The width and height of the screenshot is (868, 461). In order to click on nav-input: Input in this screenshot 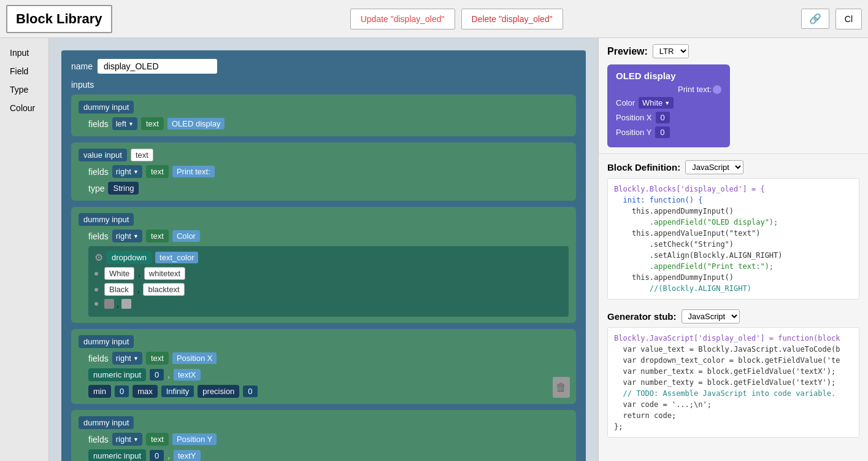, I will do `click(25, 53)`.